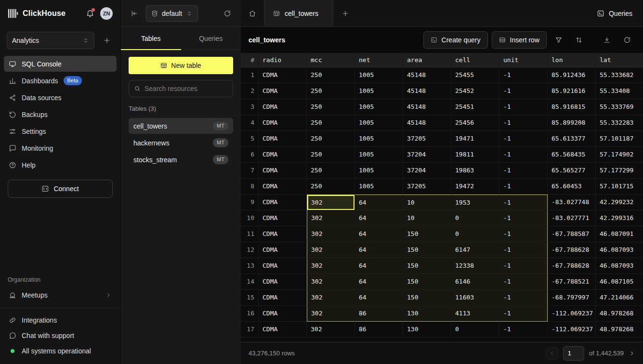  What do you see at coordinates (519, 40) in the screenshot?
I see `insert-row-button: Insert row` at bounding box center [519, 40].